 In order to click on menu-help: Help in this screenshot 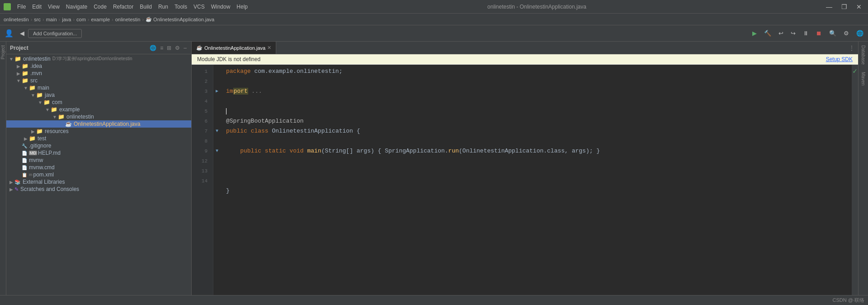, I will do `click(242, 7)`.